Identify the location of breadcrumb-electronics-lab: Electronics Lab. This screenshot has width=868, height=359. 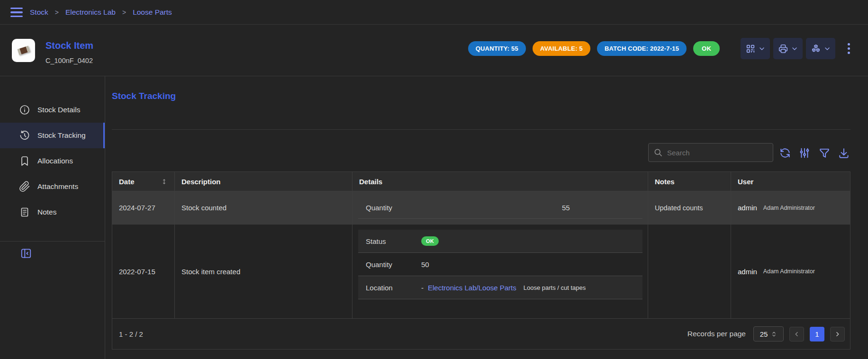
(90, 12).